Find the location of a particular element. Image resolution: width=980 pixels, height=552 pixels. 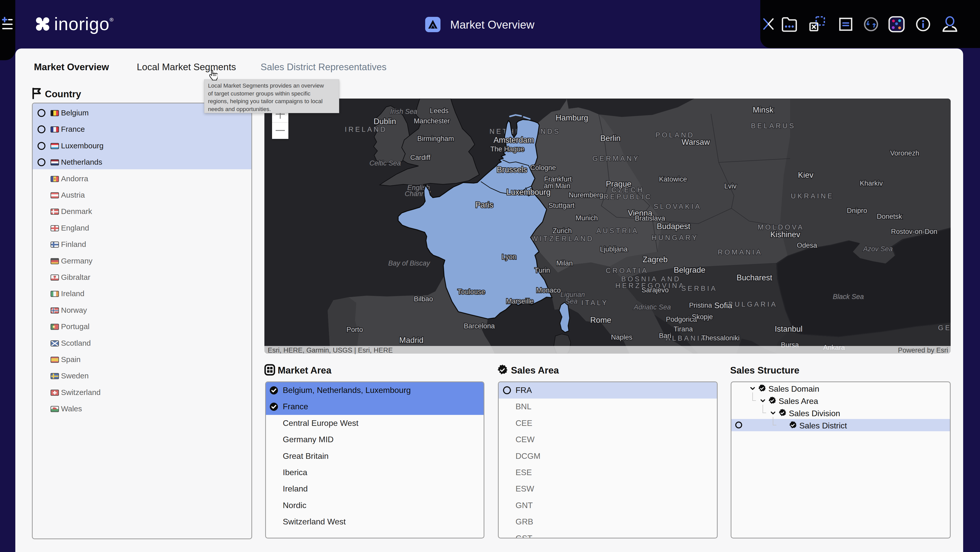

svg-text: Monaco is located at coordinates (549, 290).